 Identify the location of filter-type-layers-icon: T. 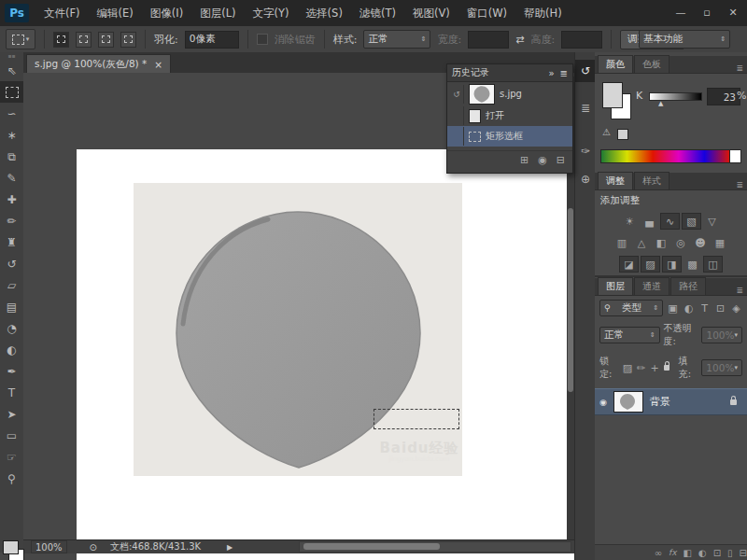
(704, 308).